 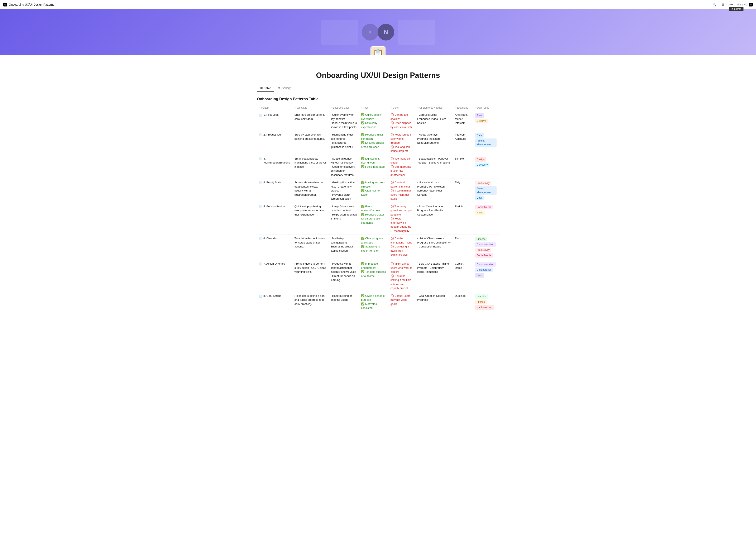 What do you see at coordinates (275, 108) in the screenshot?
I see `col-header-pattern: ≡Pattern` at bounding box center [275, 108].